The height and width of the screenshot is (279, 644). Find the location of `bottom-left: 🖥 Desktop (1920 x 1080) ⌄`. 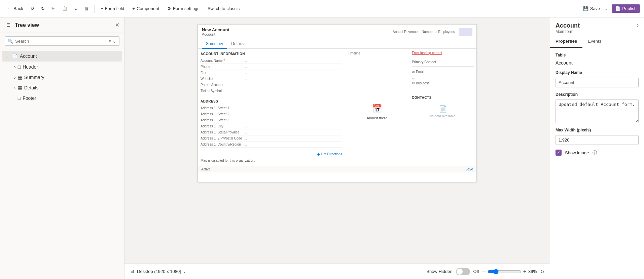

bottom-left: 🖥 Desktop (1920 x 1080) ⌄ is located at coordinates (158, 272).